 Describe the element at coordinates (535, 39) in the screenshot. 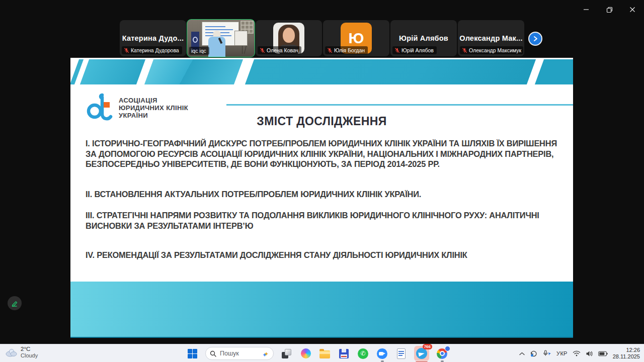

I see `next-participants-button` at that location.